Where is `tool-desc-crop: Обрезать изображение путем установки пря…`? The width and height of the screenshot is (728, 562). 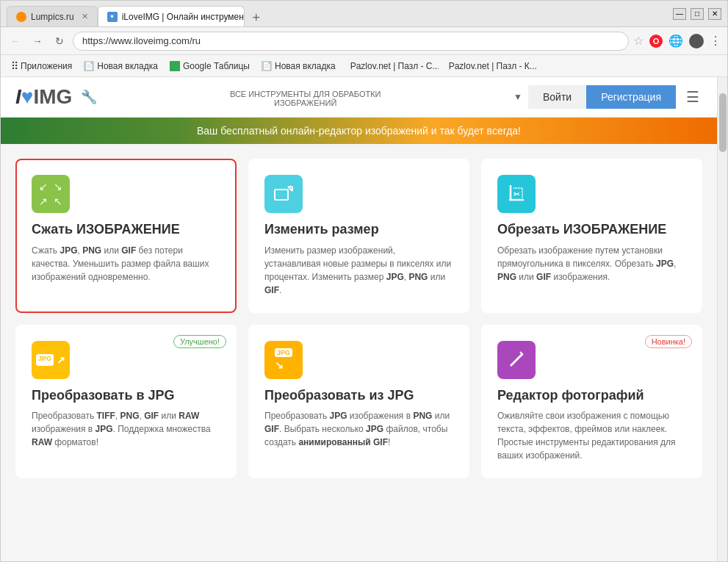
tool-desc-crop: Обрезать изображение путем установки пря… is located at coordinates (592, 264).